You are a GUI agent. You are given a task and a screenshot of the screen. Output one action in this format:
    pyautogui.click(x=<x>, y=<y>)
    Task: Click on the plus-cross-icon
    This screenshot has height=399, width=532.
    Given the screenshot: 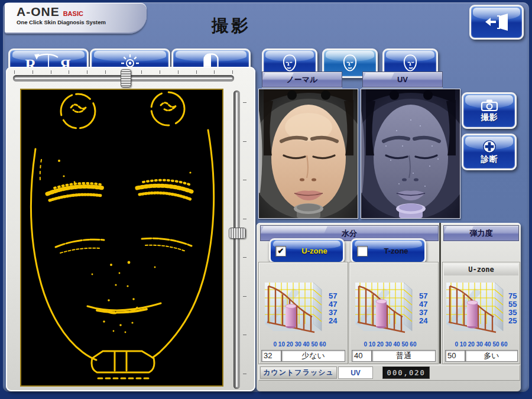 What is the action you would take?
    pyautogui.click(x=489, y=147)
    